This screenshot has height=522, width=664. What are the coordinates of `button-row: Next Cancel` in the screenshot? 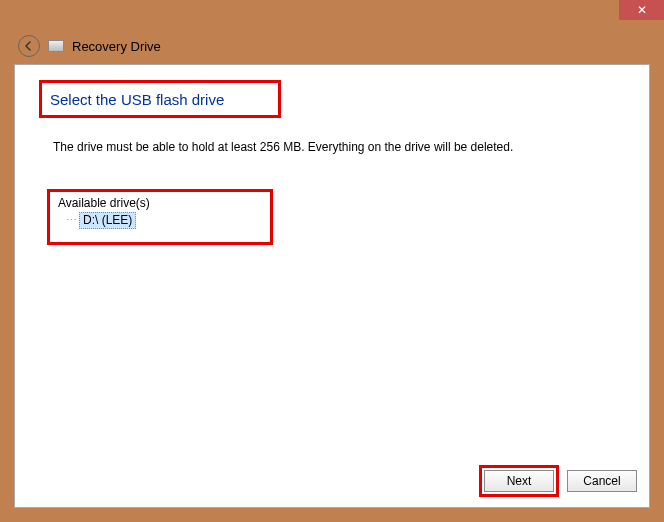 It's located at (558, 481).